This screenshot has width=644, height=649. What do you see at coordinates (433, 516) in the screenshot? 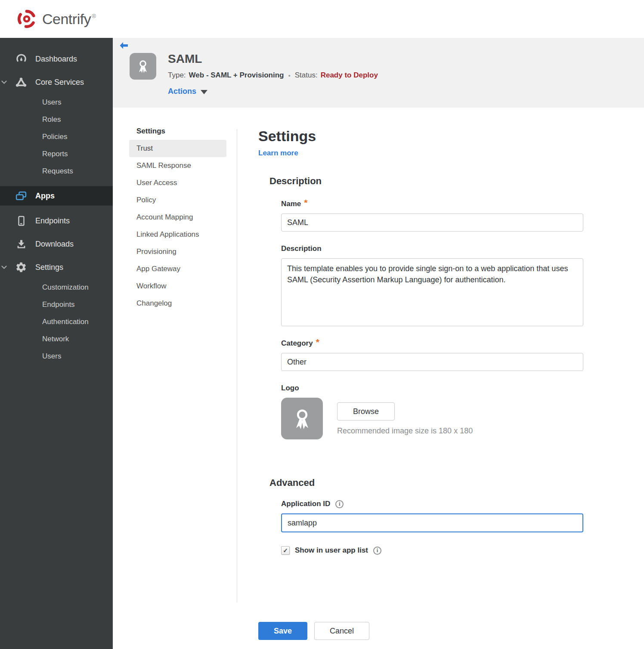
I see `application-id-field-group: Application ID i` at bounding box center [433, 516].